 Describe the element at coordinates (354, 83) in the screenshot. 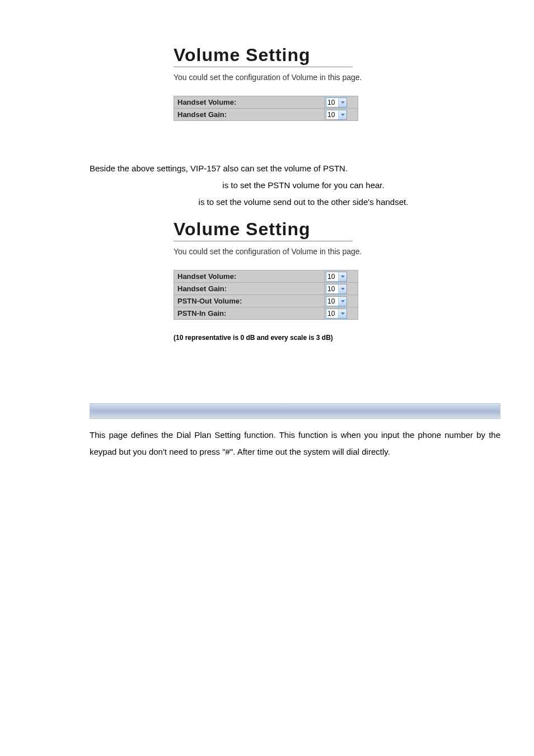

I see `volume-setting-section-1: Volume Setting You could set the configu…` at that location.